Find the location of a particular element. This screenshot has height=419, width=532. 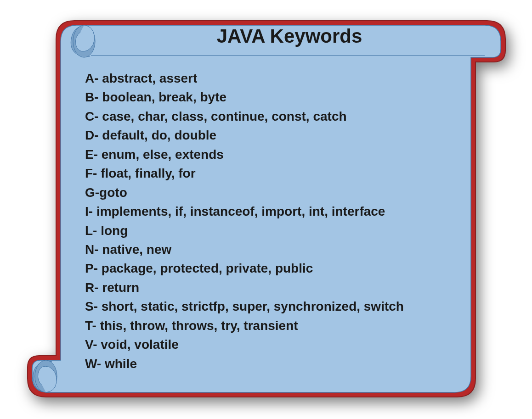

keyword-line: S- short, static, strictfp, super, synch… is located at coordinates (279, 307).